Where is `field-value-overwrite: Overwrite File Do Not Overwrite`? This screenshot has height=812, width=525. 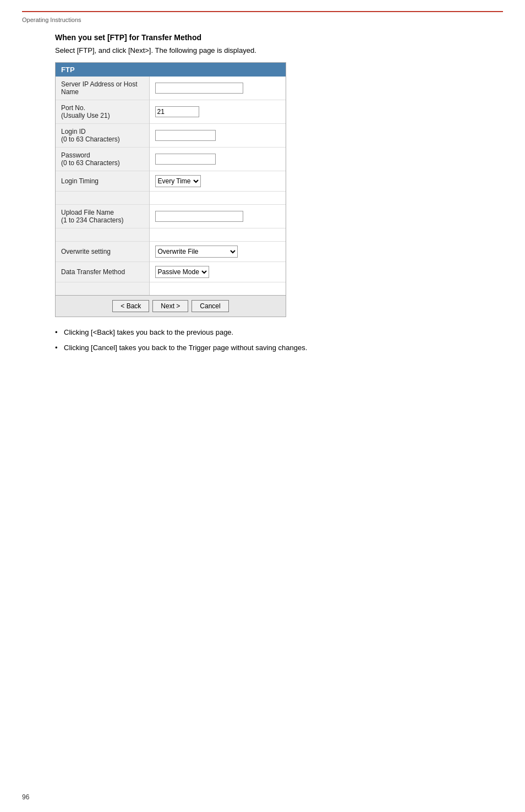
field-value-overwrite: Overwrite File Do Not Overwrite is located at coordinates (217, 252).